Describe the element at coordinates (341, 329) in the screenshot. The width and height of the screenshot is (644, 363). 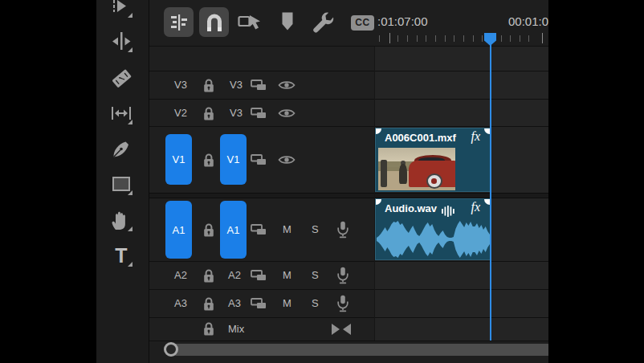
I see `mix-bowtie-icon` at that location.